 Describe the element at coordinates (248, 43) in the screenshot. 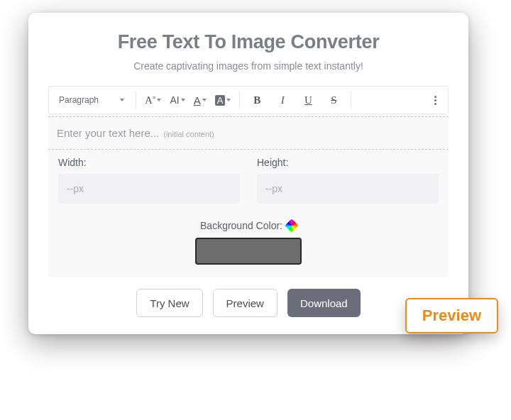

I see `page-title: Free Text To Image Converter` at that location.